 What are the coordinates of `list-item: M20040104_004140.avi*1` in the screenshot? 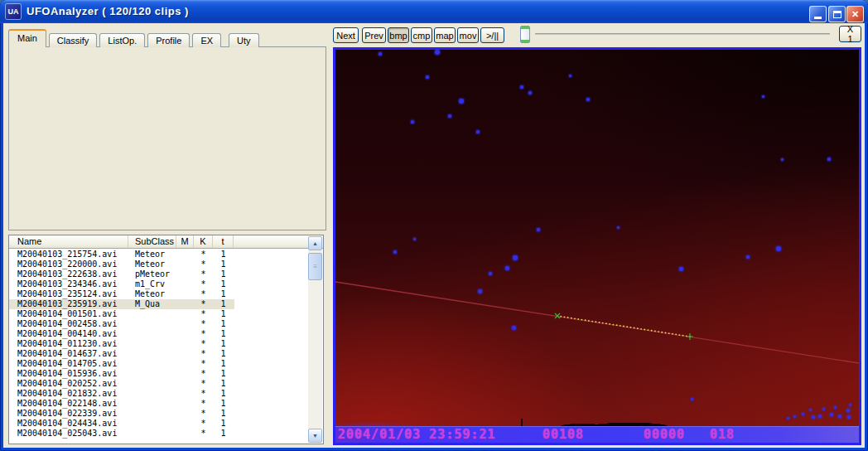 It's located at (159, 334).